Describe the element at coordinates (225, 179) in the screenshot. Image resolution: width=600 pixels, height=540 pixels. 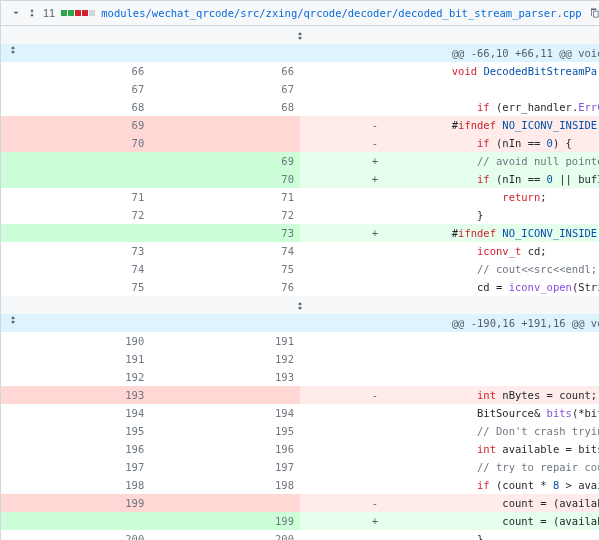
I see `line-number-new: 70` at that location.